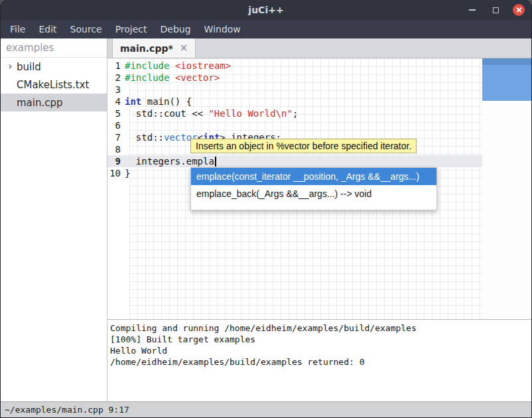 The width and height of the screenshot is (532, 418). What do you see at coordinates (145, 137) in the screenshot?
I see `token: std::` at bounding box center [145, 137].